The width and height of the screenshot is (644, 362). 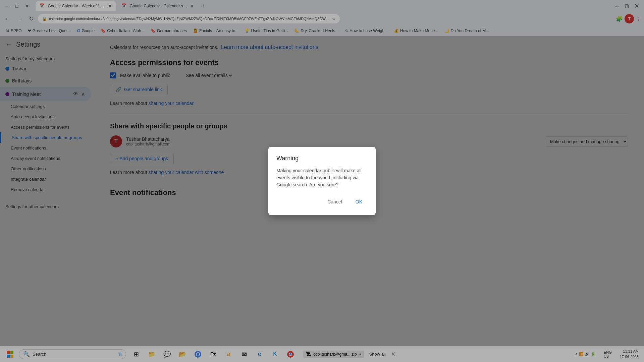 I want to click on cancel-button: Cancel, so click(x=335, y=202).